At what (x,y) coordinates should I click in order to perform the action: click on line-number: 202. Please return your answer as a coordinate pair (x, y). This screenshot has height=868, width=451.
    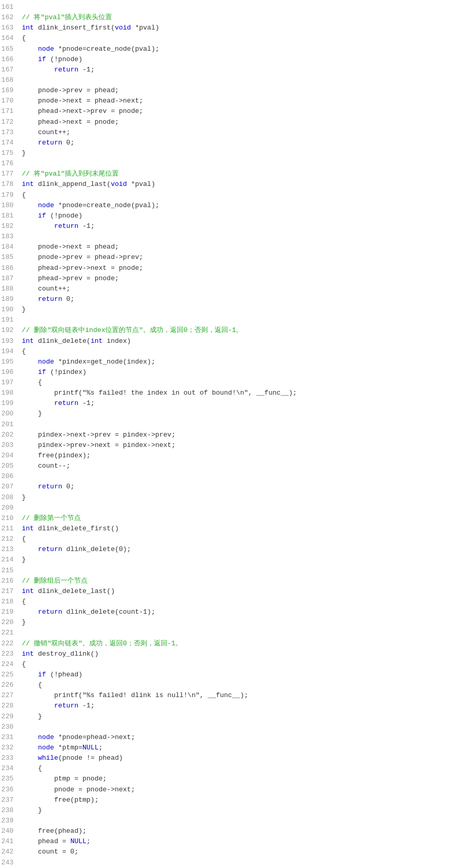
    Looking at the image, I should click on (11, 435).